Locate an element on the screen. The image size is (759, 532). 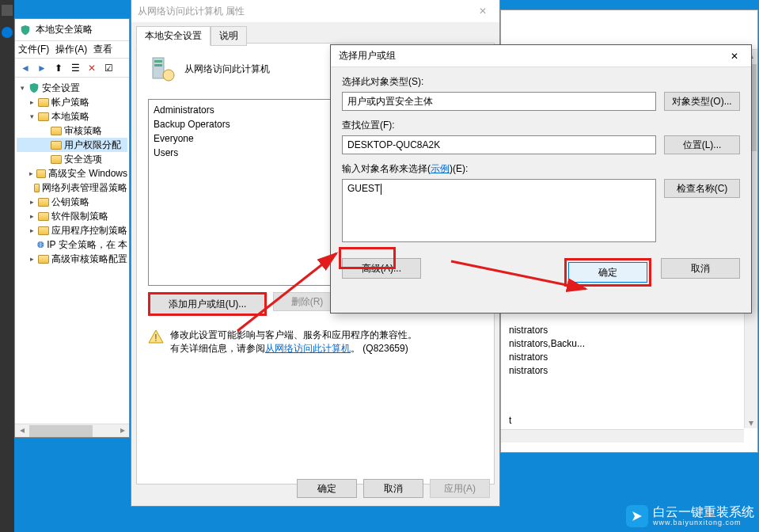
tree-item-audit-policy: 审核策略 is located at coordinates (72, 131).